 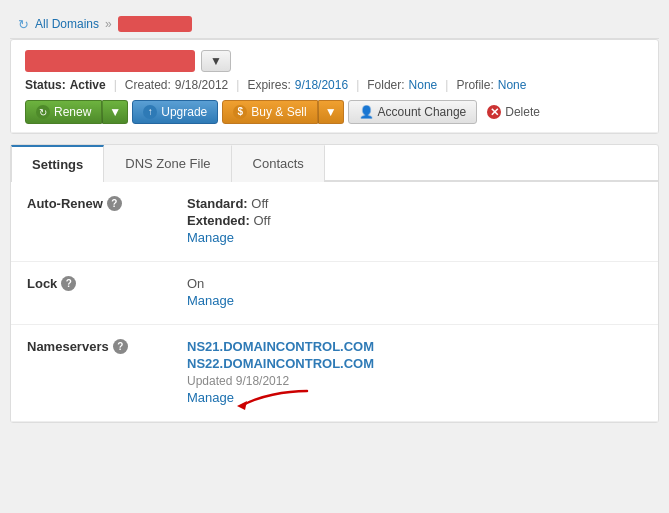 What do you see at coordinates (107, 204) in the screenshot?
I see `auto-renew-label: Auto-Renew ?` at bounding box center [107, 204].